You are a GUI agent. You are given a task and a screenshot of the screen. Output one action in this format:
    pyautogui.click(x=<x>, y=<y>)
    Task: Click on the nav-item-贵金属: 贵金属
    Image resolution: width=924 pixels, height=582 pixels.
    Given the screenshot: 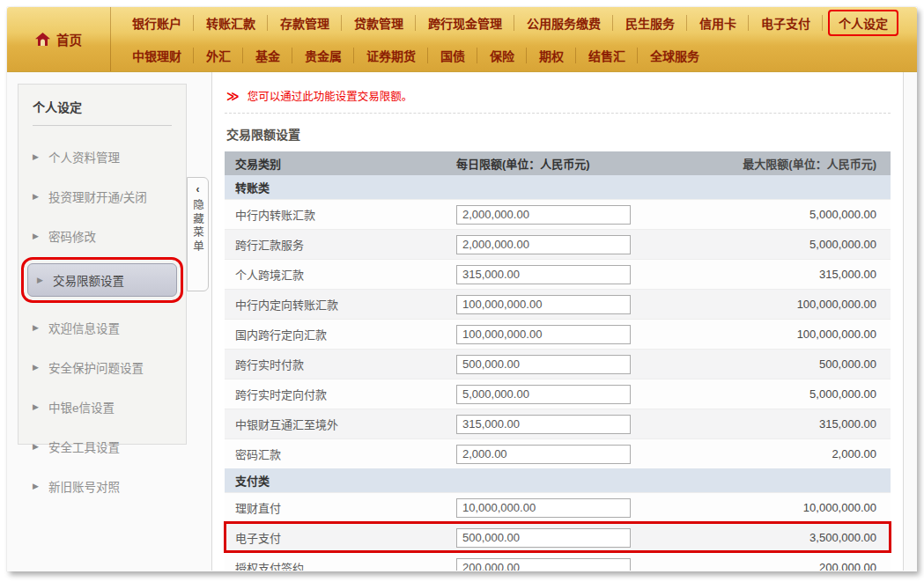 What is the action you would take?
    pyautogui.click(x=323, y=55)
    